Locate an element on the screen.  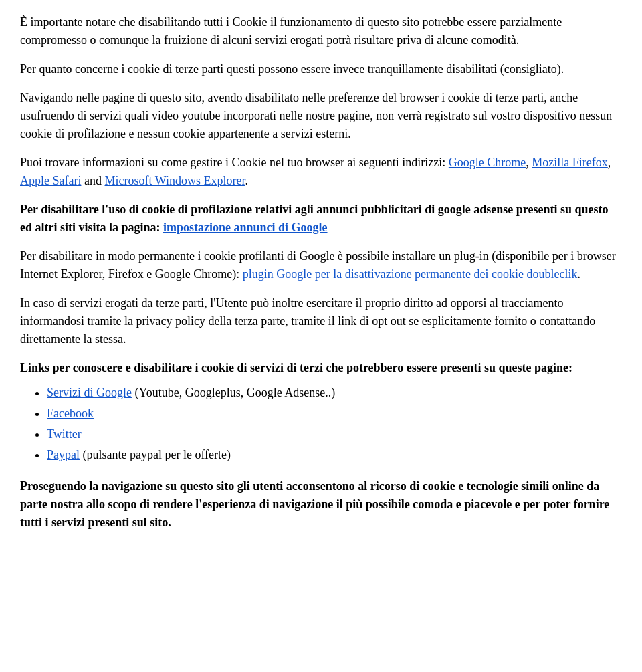
third-party-list: Servizi di Google (Youtube, Googleplus, … is located at coordinates (334, 424).